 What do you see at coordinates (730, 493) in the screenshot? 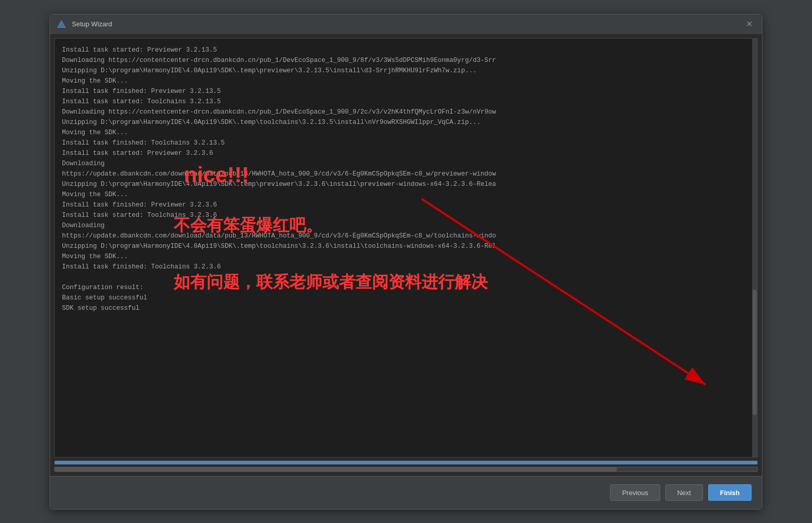
I see `finish-button: Finish` at bounding box center [730, 493].